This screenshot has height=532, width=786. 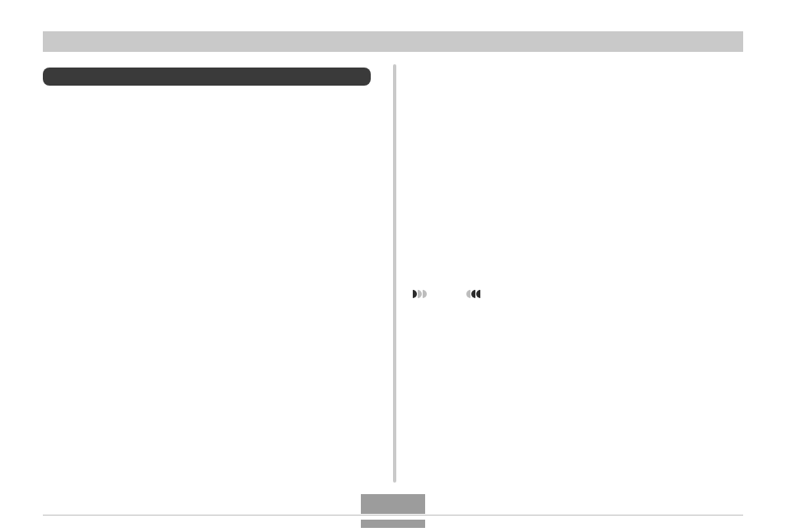 I want to click on media-icons-row, so click(x=447, y=294).